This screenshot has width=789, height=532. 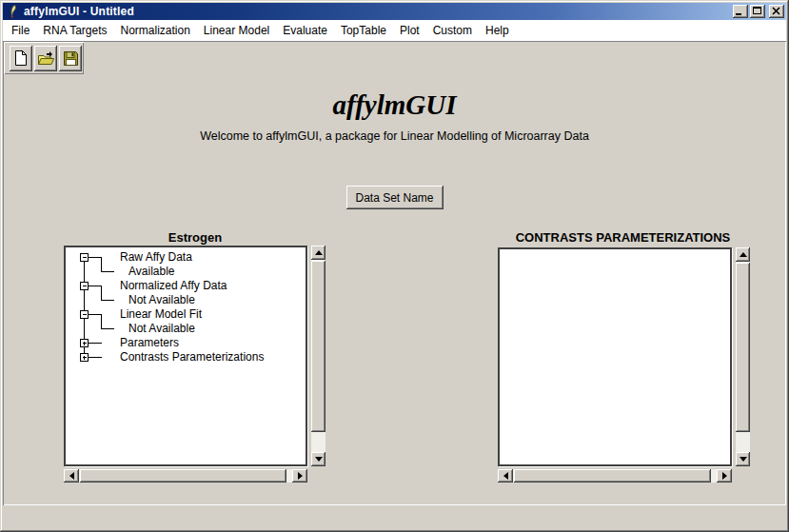 What do you see at coordinates (46, 59) in the screenshot?
I see `open-file-button` at bounding box center [46, 59].